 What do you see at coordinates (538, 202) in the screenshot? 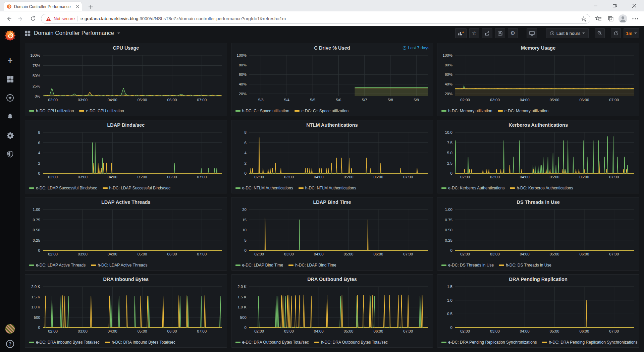
I see `panel-title: DS Threads in Use` at bounding box center [538, 202].